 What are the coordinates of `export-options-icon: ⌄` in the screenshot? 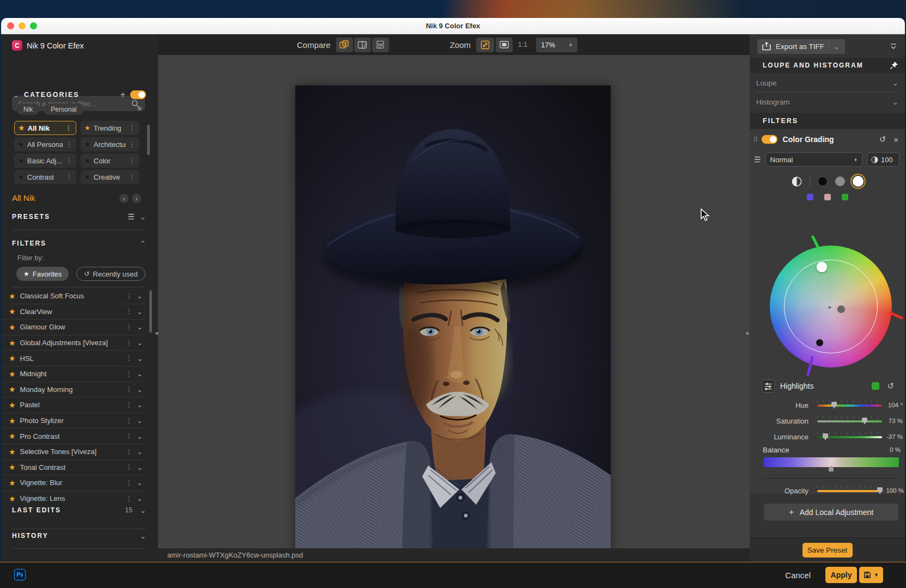 It's located at (837, 47).